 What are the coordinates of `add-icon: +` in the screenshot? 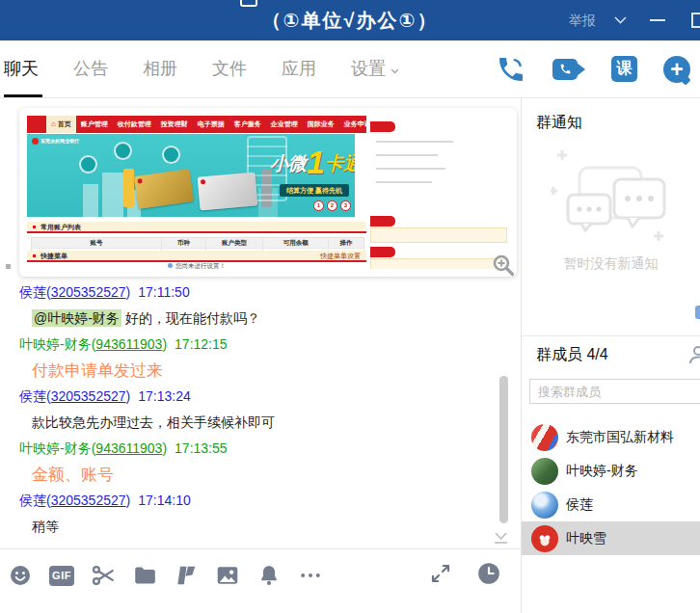 It's located at (677, 69).